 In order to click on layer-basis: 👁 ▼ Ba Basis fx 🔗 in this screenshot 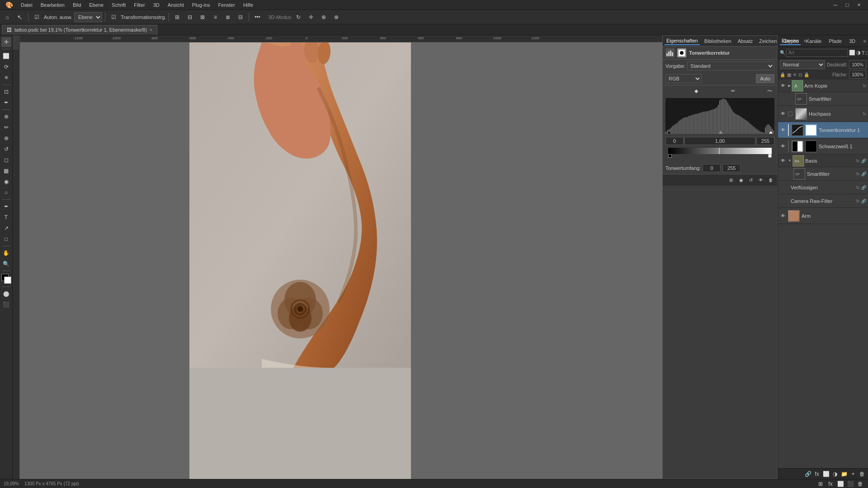, I will do `click(823, 161)`.